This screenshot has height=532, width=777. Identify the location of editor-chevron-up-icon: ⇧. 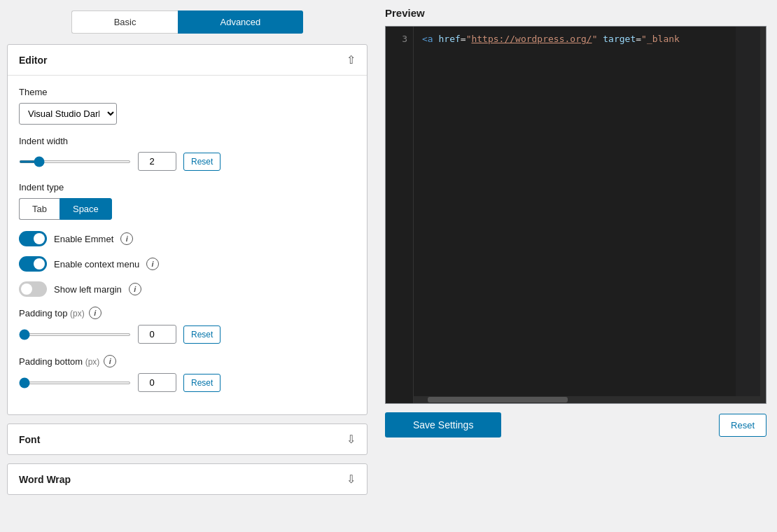
(351, 60).